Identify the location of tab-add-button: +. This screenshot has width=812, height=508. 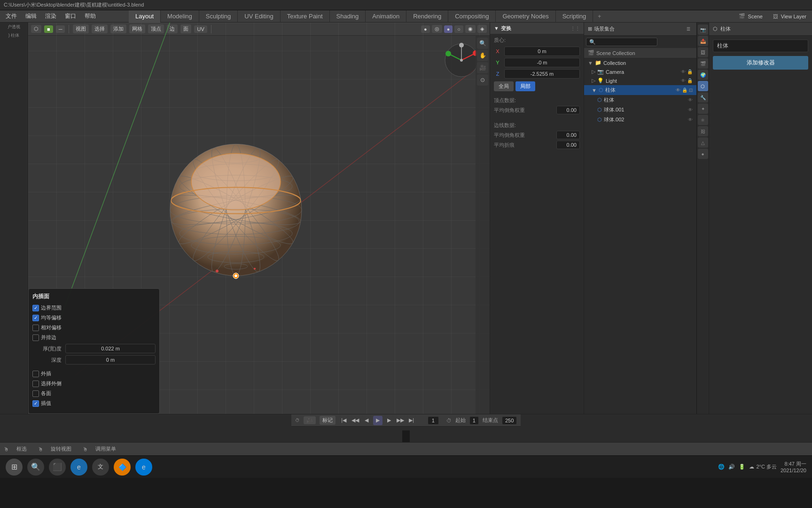
(600, 16).